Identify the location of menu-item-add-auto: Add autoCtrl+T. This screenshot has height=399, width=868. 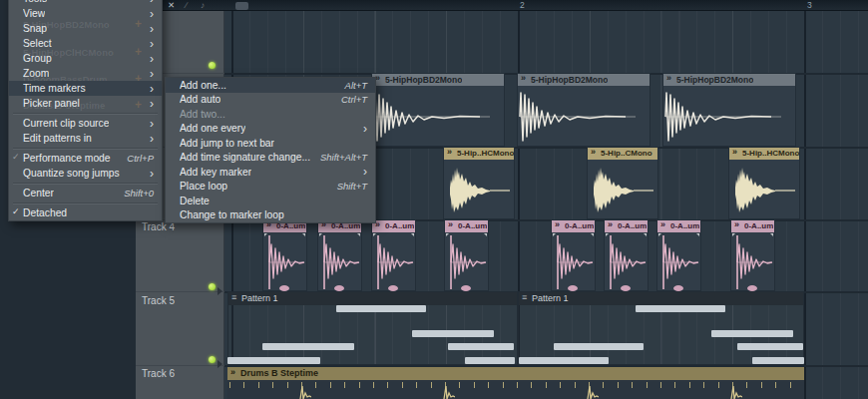
(270, 100).